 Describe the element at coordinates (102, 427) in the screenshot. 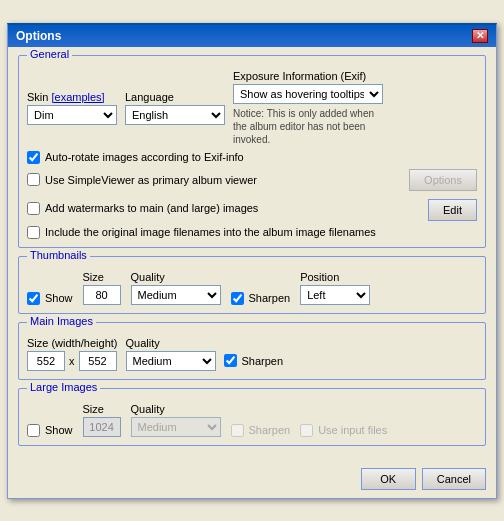

I see `large-size-input` at that location.